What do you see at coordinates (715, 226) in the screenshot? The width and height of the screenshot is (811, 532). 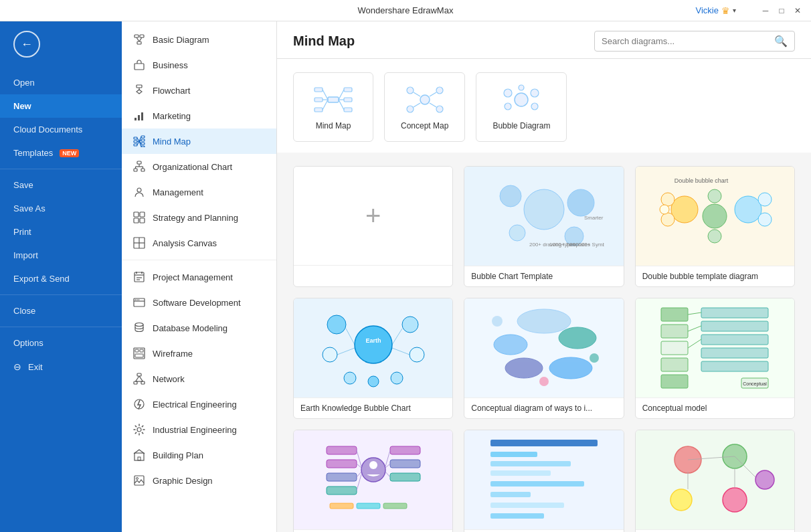 I see `template-card-double-bubble: Double bubble chart` at bounding box center [715, 226].